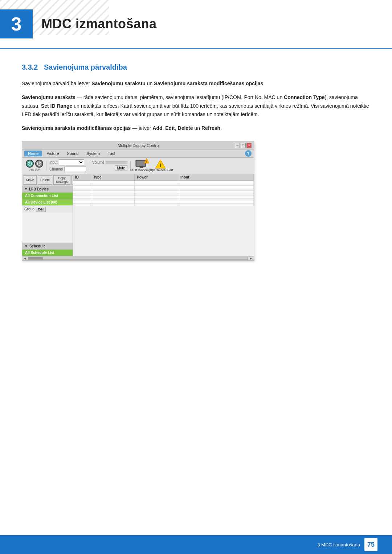 This screenshot has height=554, width=392. What do you see at coordinates (111, 153) in the screenshot?
I see `menu-tool: Tool` at bounding box center [111, 153].